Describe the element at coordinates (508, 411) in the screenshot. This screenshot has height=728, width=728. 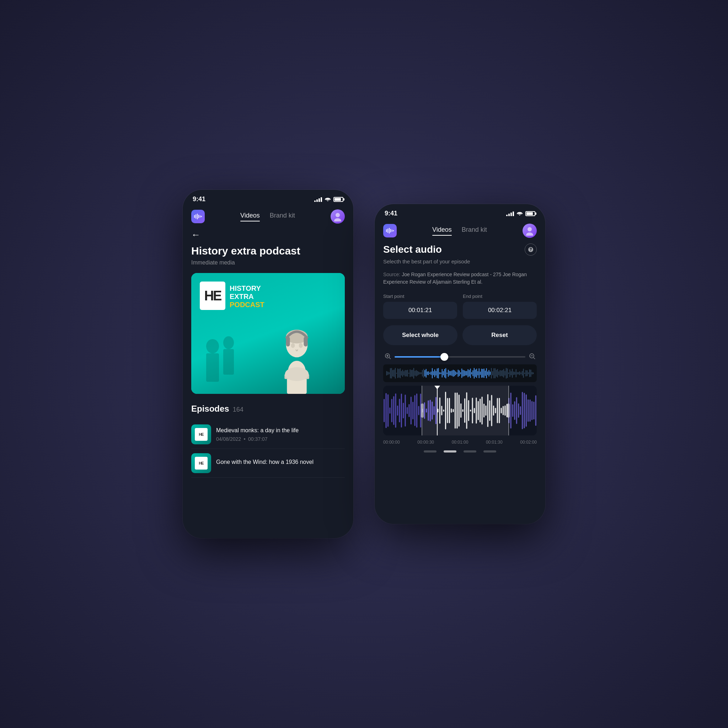
I see `selection-handle-right` at that location.